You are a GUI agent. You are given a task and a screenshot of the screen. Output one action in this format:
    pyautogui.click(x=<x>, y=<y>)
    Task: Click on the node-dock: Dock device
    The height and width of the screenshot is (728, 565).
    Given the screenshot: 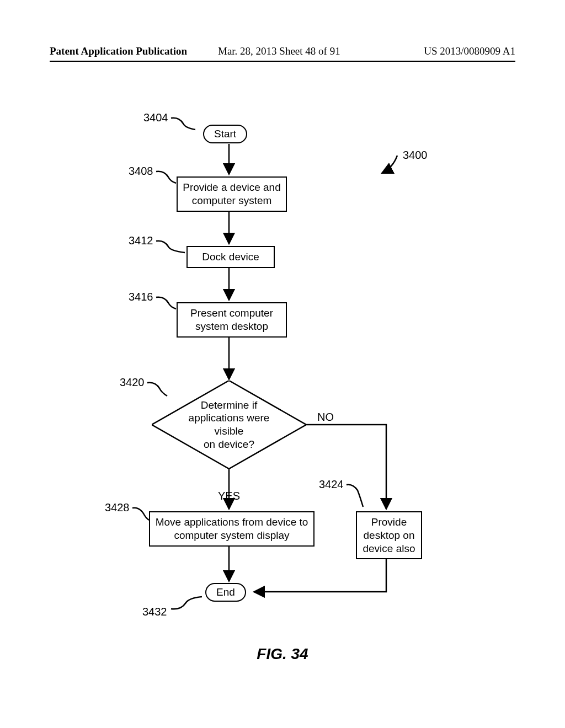 What is the action you would take?
    pyautogui.click(x=231, y=257)
    